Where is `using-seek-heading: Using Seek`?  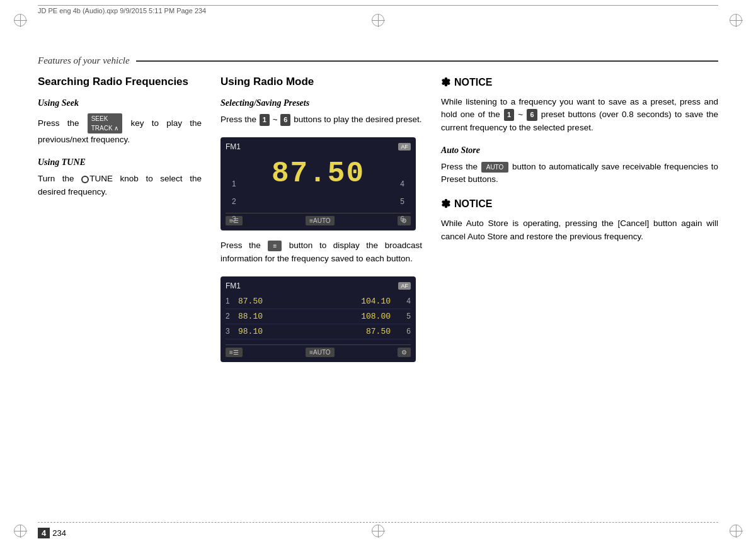 using-seek-heading: Using Seek is located at coordinates (120, 103).